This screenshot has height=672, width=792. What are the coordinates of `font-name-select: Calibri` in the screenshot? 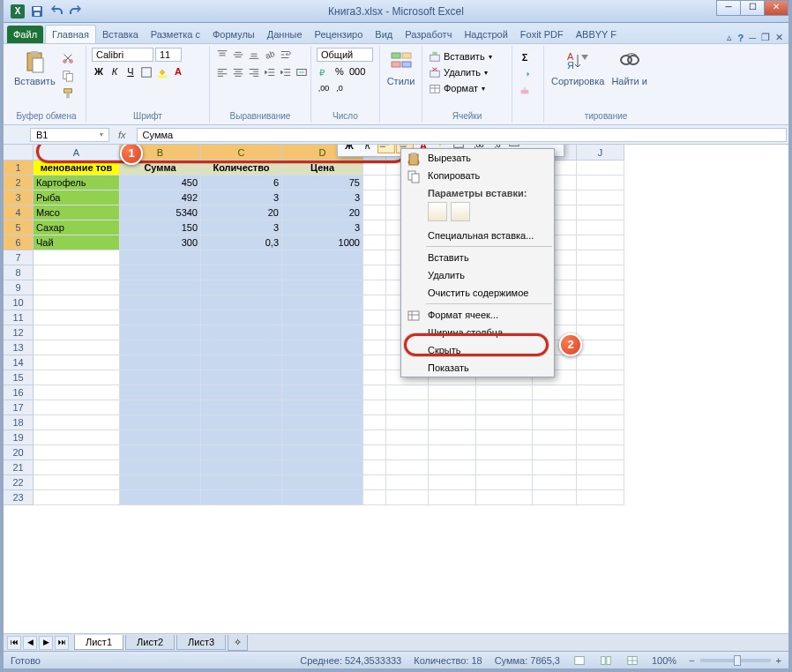 It's located at (123, 55).